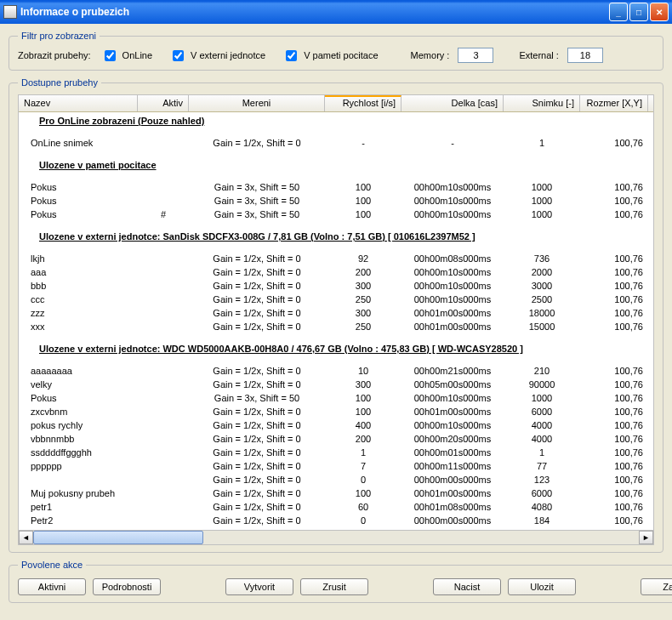 This screenshot has height=620, width=672. Describe the element at coordinates (363, 384) in the screenshot. I see `cell: 300` at that location.